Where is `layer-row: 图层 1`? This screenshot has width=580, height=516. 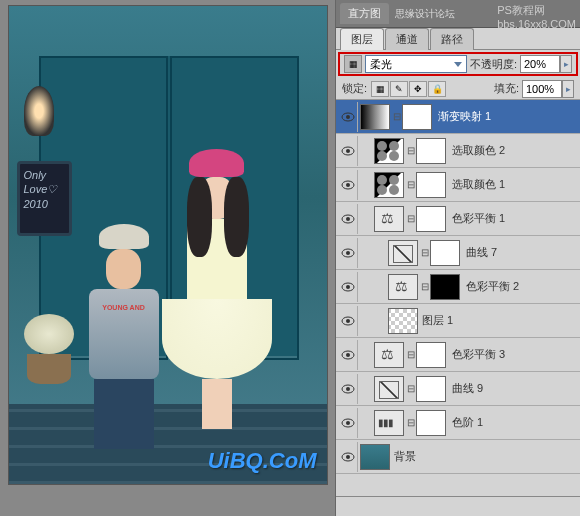 layer-row: 图层 1 is located at coordinates (458, 321).